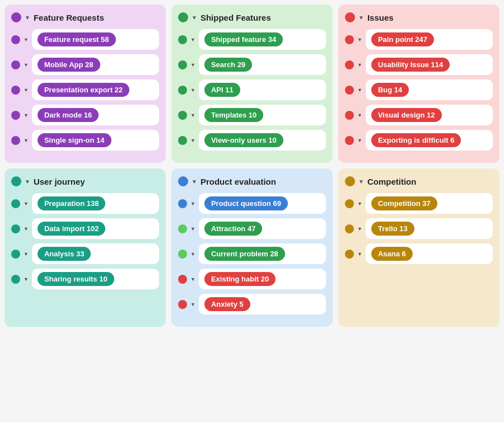  Describe the element at coordinates (72, 204) in the screenshot. I see `item-tag: Preparation 138` at that location.